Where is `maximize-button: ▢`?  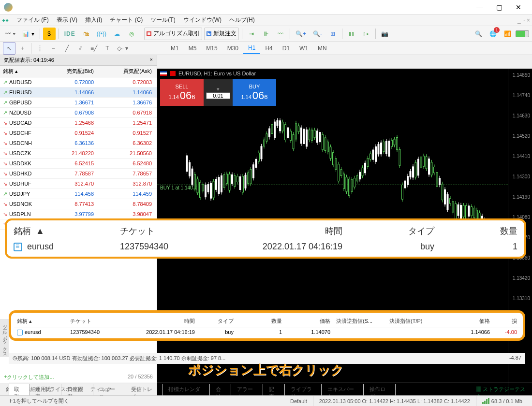
maximize-button: ▢ is located at coordinates (499, 7).